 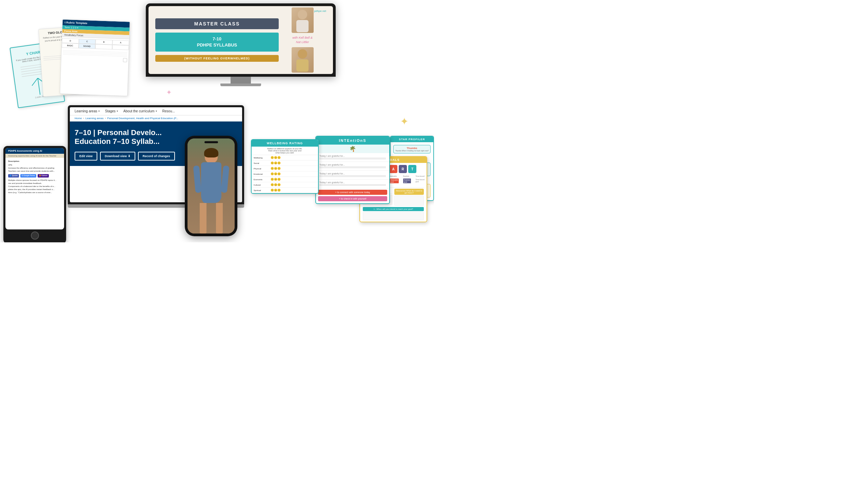 What do you see at coordinates (262, 185) in the screenshot?
I see `wellbeing-label-cultural: Cultural` at bounding box center [262, 185].